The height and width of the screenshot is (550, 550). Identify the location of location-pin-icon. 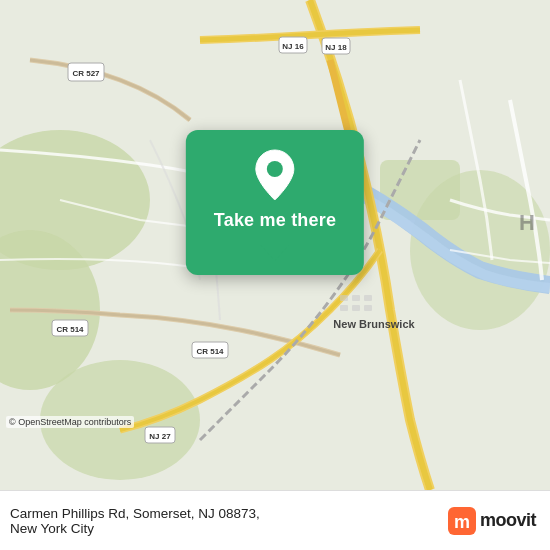
(275, 175).